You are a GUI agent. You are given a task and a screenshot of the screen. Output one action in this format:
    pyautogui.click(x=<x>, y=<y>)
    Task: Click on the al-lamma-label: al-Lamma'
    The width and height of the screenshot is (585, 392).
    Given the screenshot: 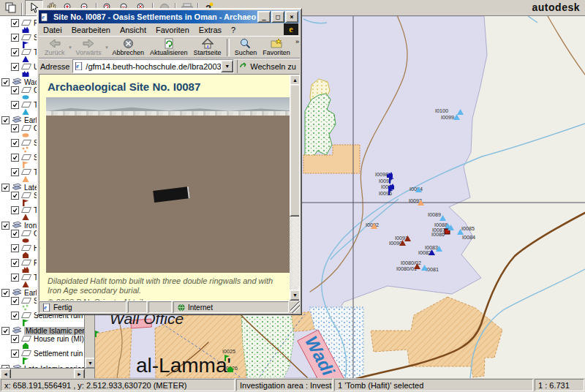 What is the action you would take?
    pyautogui.click(x=184, y=366)
    